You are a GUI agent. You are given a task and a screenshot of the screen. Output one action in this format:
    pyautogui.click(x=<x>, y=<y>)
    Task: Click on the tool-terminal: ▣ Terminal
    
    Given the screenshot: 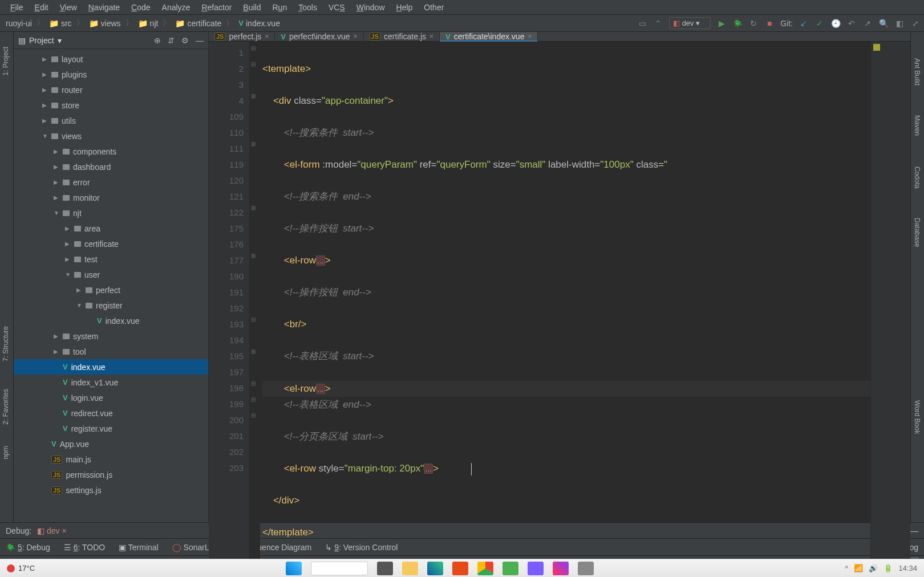 What is the action you would take?
    pyautogui.click(x=139, y=547)
    